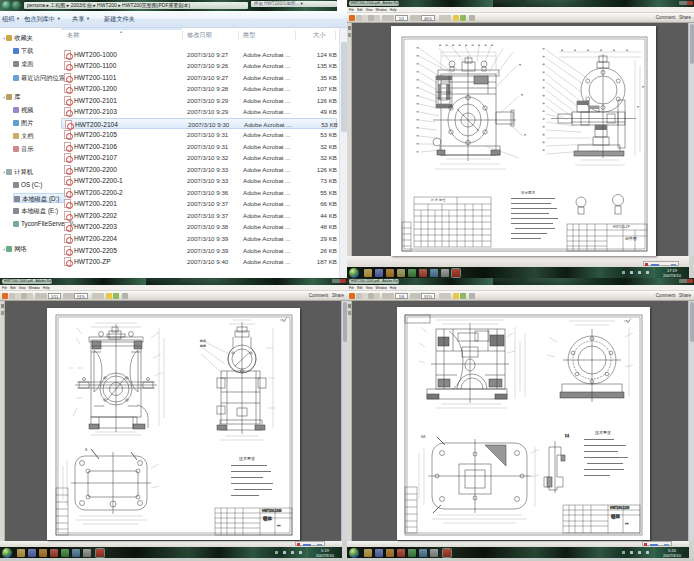 This screenshot has width=694, height=561. Describe the element at coordinates (616, 516) in the screenshot. I see `svg-text: 箱盖` at that location.